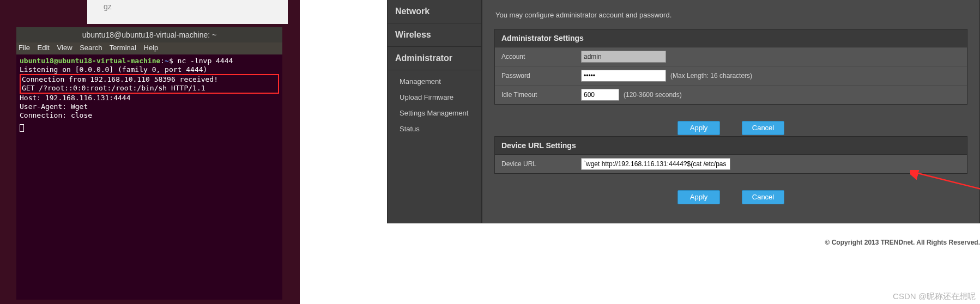 The width and height of the screenshot is (980, 304). Describe the element at coordinates (731, 195) in the screenshot. I see `url-buttons: Apply Cancel` at that location.